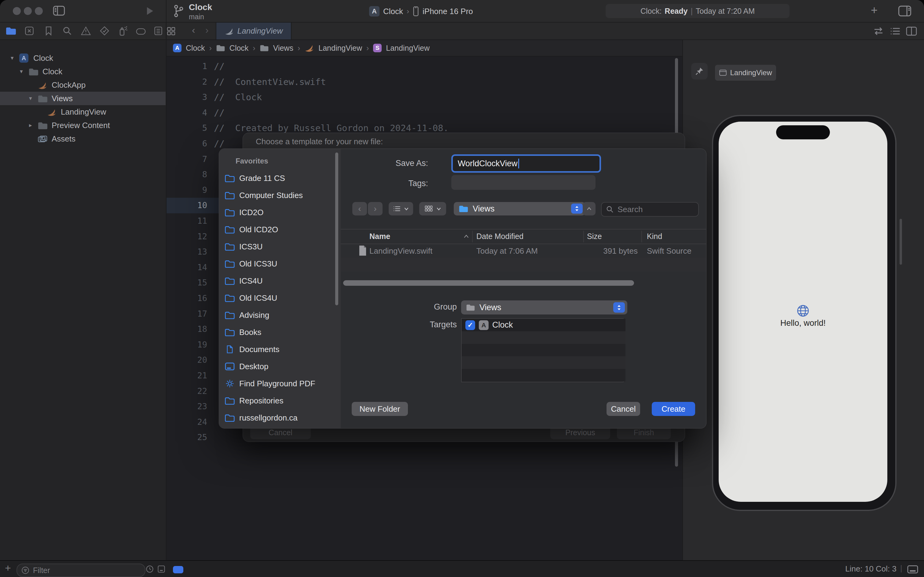 Image resolution: width=924 pixels, height=577 pixels. I want to click on target-row-clock: ✓ A Clock, so click(543, 325).